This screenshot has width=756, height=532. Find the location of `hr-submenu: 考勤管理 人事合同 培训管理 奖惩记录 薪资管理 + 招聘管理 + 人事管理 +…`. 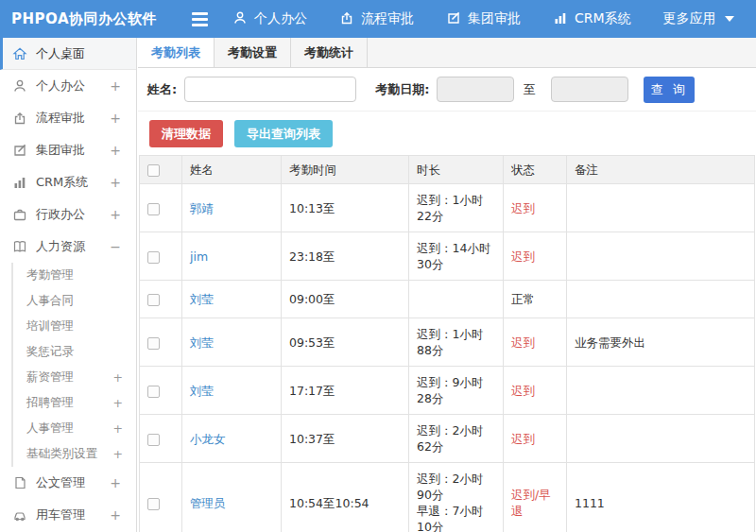

hr-submenu: 考勤管理 人事合同 培训管理 奖惩记录 薪资管理 + 招聘管理 + 人事管理 +… is located at coordinates (74, 365).